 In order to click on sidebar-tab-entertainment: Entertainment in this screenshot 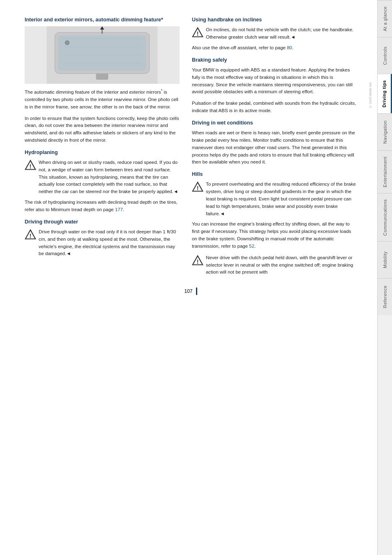, I will do `click(385, 172)`.